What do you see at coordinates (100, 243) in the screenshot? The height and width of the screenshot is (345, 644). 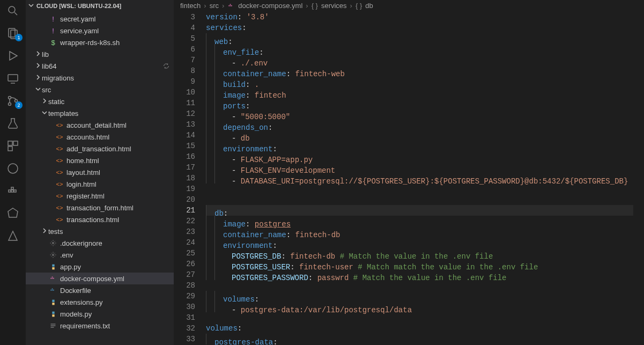 I see `file-row: .dockerignore` at bounding box center [100, 243].